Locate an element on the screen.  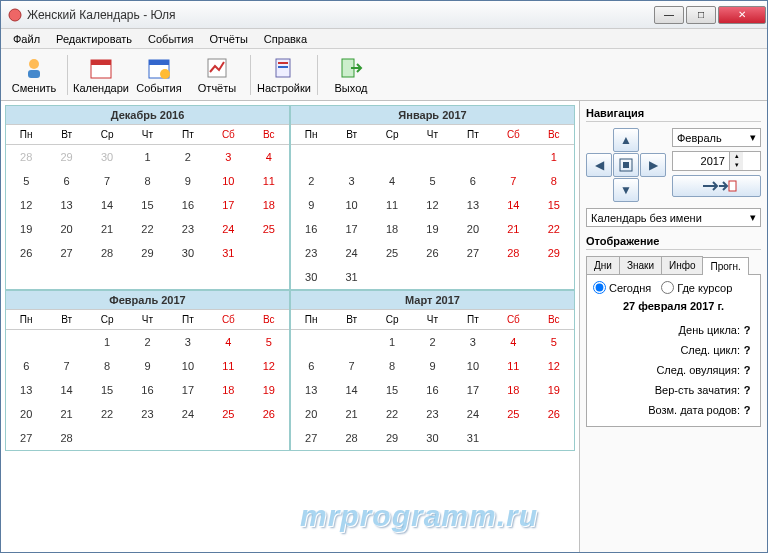
radio-today-input is located at coordinates (600, 288).